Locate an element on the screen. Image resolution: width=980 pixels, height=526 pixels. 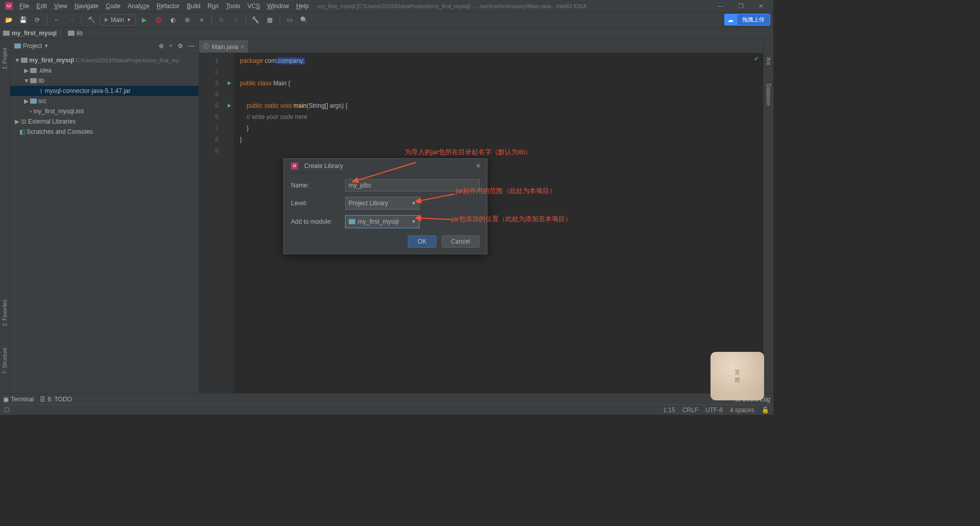
maximize-button: ❐ is located at coordinates (741, 6).